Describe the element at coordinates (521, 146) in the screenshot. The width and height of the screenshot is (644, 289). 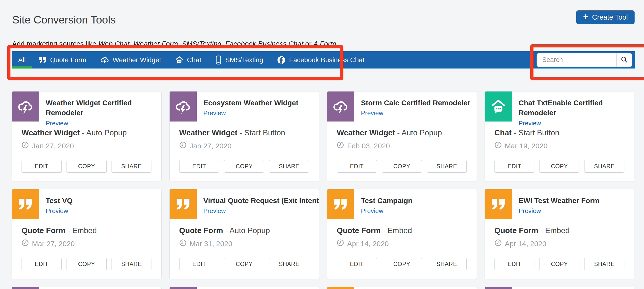
I see `tool-date: Mar 19, 2020` at that location.